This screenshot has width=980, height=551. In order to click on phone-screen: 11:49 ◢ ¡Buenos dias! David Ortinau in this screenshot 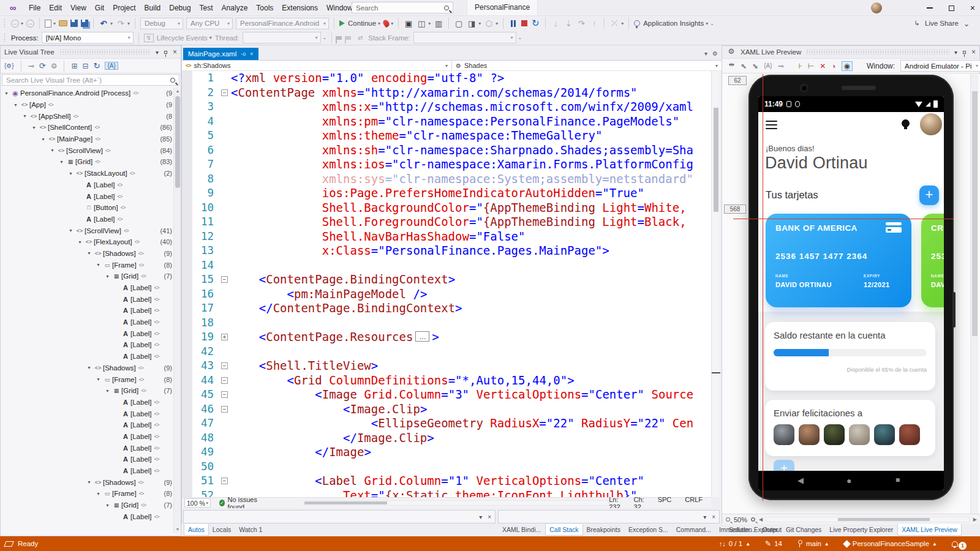, I will do `click(851, 293)`.